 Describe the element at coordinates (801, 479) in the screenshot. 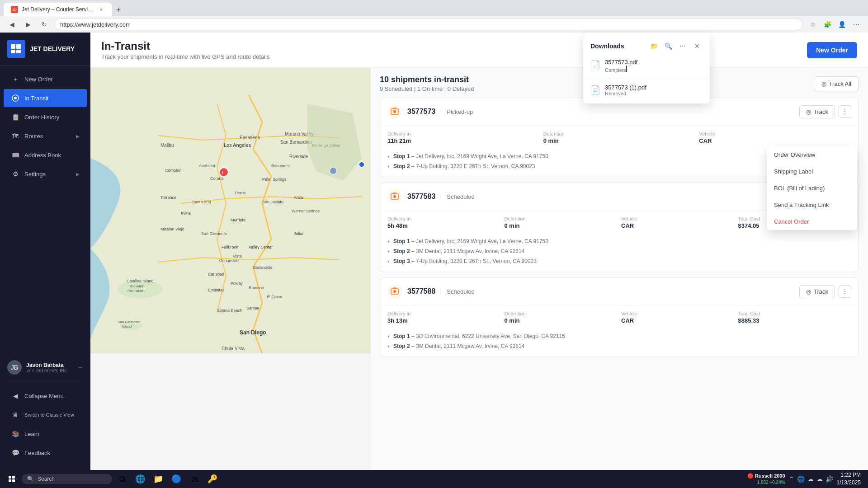

I see `network-icon: 🌐` at that location.